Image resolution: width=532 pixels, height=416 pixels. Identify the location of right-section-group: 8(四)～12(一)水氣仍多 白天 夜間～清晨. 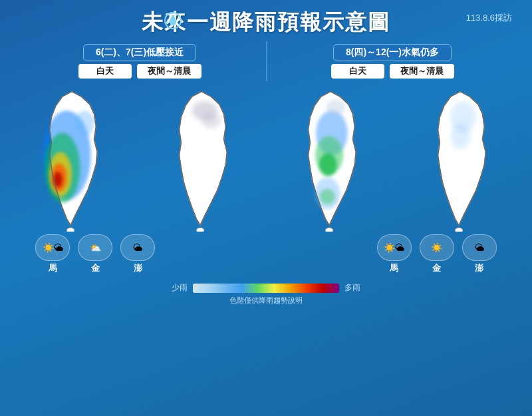
(392, 61).